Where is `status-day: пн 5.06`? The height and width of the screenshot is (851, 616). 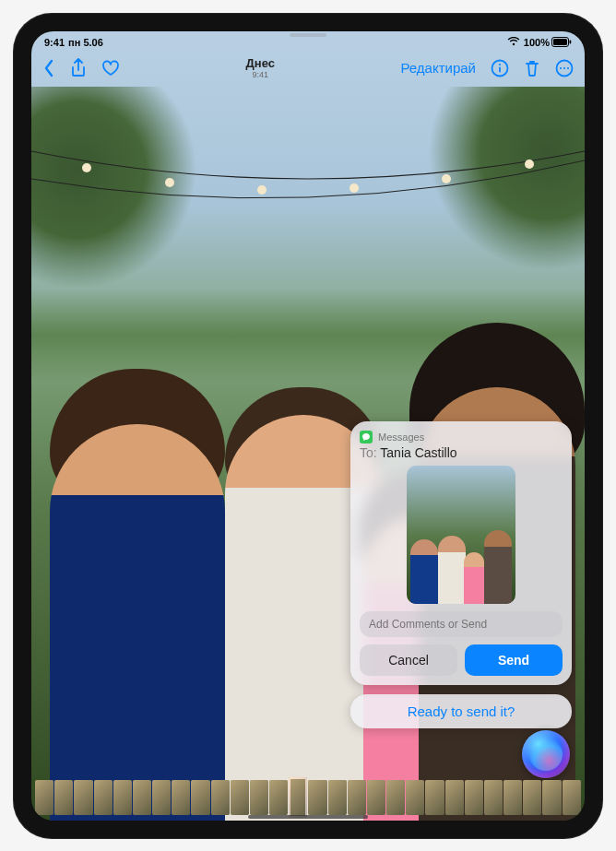
status-day: пн 5.06 is located at coordinates (86, 42).